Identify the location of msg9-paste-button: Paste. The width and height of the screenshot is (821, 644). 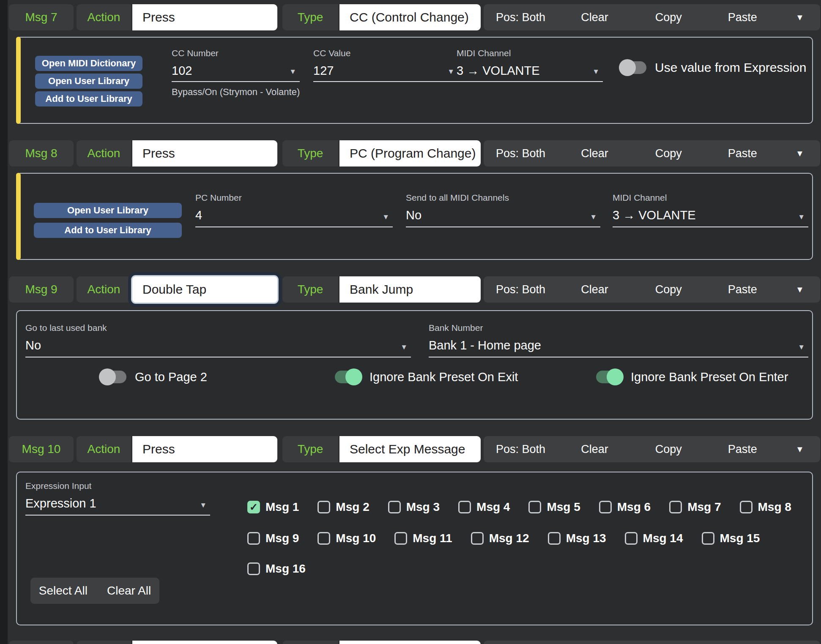
(742, 290).